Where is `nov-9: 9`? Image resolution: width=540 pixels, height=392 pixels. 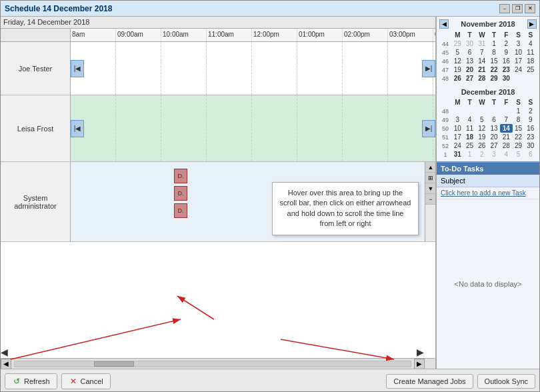
nov-9: 9 is located at coordinates (506, 52).